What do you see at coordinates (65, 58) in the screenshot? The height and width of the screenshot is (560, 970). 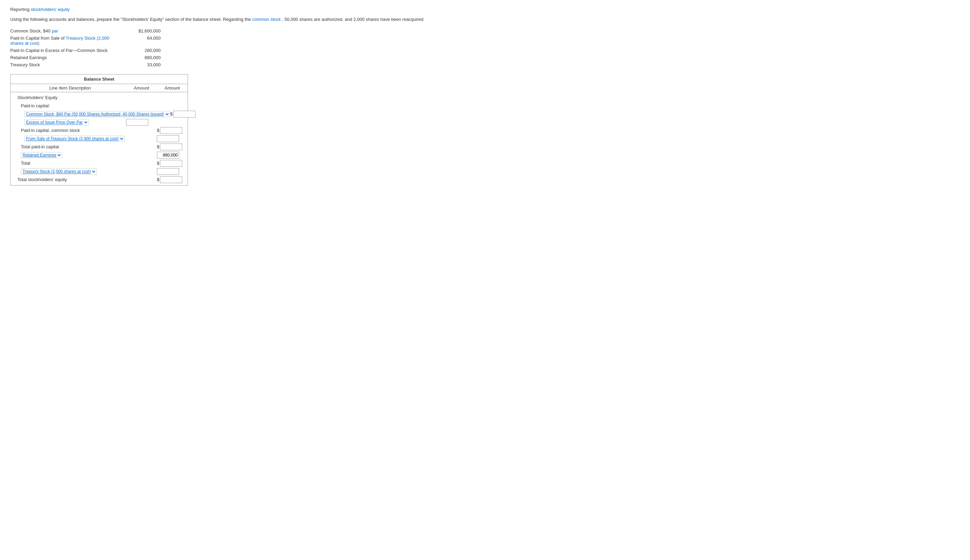 I see `account-name-retained-earnings: Retained Earnings` at bounding box center [65, 58].